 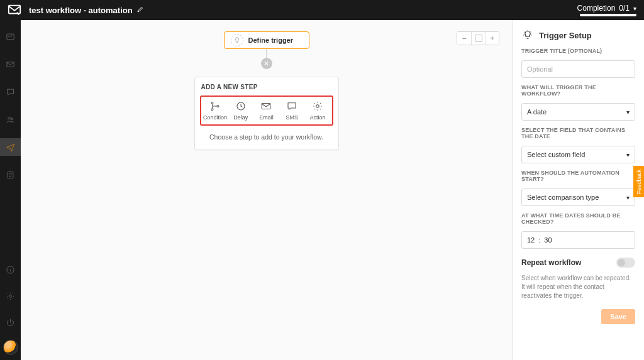 What do you see at coordinates (635, 9) in the screenshot?
I see `completion-caret-icon: ▾` at bounding box center [635, 9].